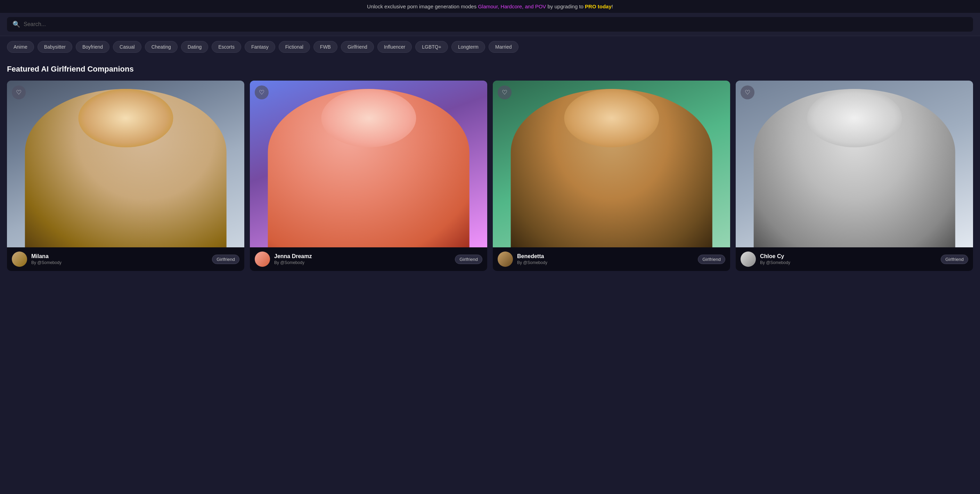 The width and height of the screenshot is (980, 494). I want to click on card-footer: Jenna Dreamz By @Somebody Girlfriend, so click(369, 259).